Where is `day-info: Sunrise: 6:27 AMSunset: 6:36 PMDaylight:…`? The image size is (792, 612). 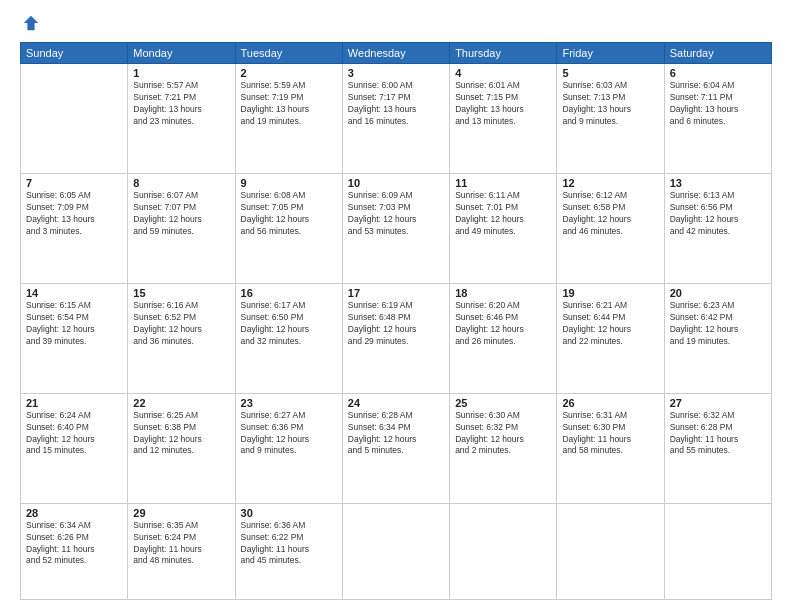 day-info: Sunrise: 6:27 AMSunset: 6:36 PMDaylight:… is located at coordinates (289, 434).